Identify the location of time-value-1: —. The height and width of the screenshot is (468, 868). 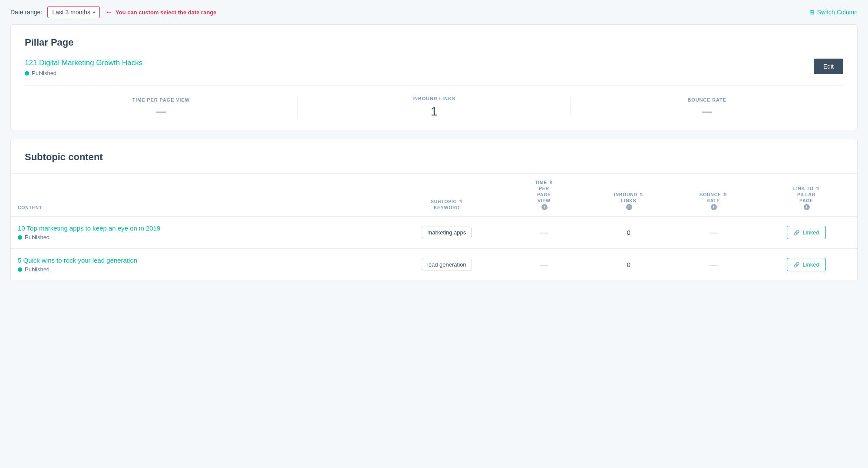
(544, 264).